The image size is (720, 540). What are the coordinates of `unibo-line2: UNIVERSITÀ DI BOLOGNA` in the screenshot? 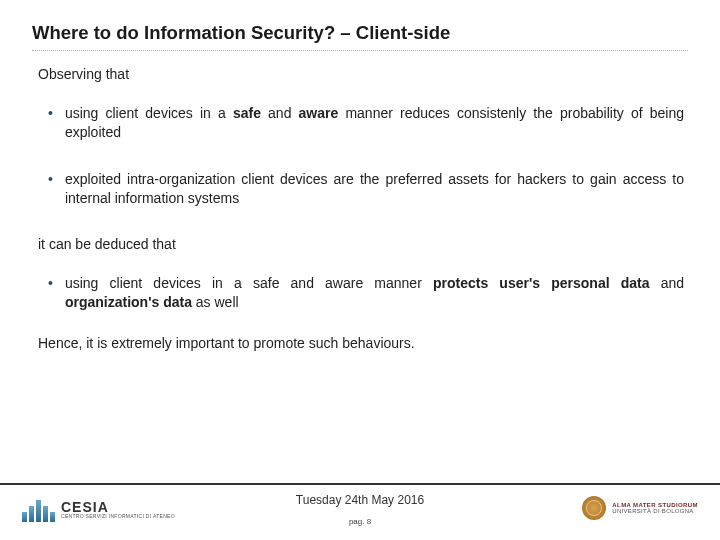 It's located at (655, 511).